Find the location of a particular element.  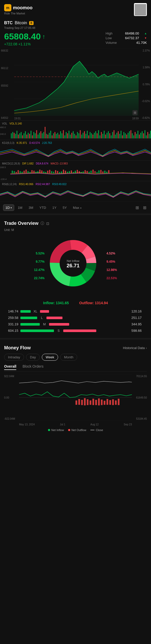

chart-layout-icon: ⊞ is located at coordinates (145, 208).